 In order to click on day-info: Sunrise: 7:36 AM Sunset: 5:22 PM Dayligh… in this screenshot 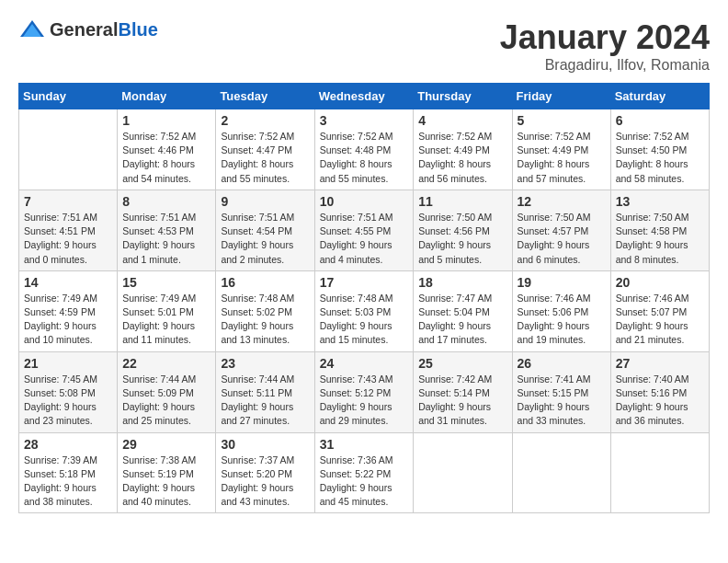, I will do `click(364, 482)`.